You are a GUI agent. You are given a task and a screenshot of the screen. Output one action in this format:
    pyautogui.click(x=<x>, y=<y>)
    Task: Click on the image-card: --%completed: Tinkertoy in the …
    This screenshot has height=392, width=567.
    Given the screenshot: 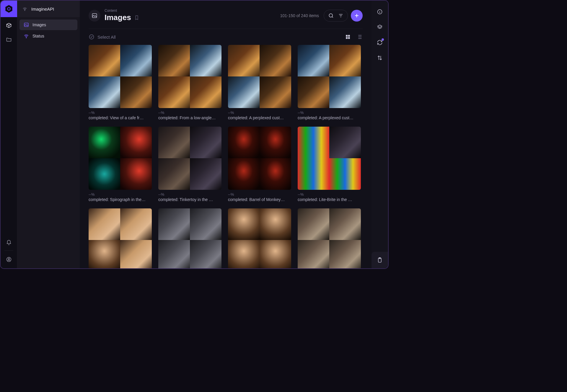 What is the action you would take?
    pyautogui.click(x=190, y=164)
    